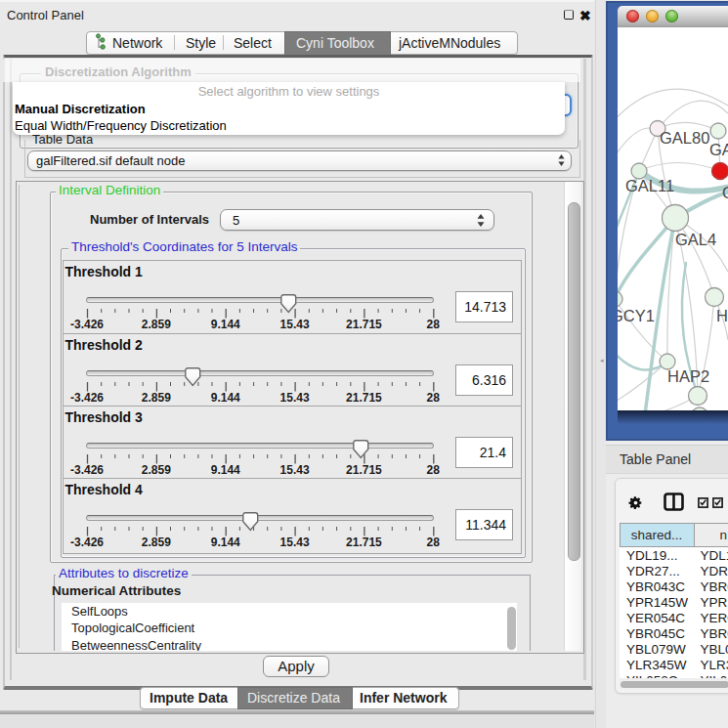  I want to click on svg-text: H, so click(722, 316).